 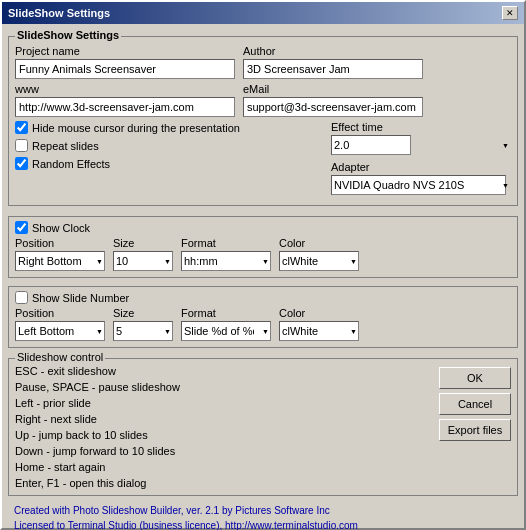 I want to click on title-bar: SlideShow Settings ✕, so click(x=263, y=13).